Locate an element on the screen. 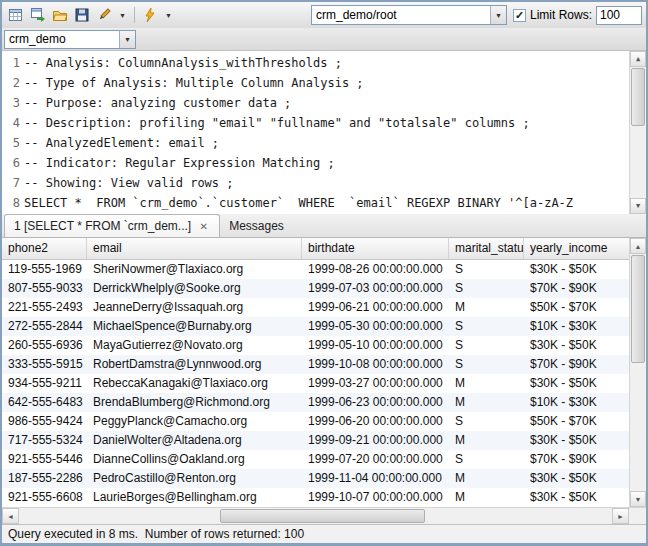 Image resolution: width=648 pixels, height=546 pixels. editor-scrollbar-thumb is located at coordinates (638, 97).